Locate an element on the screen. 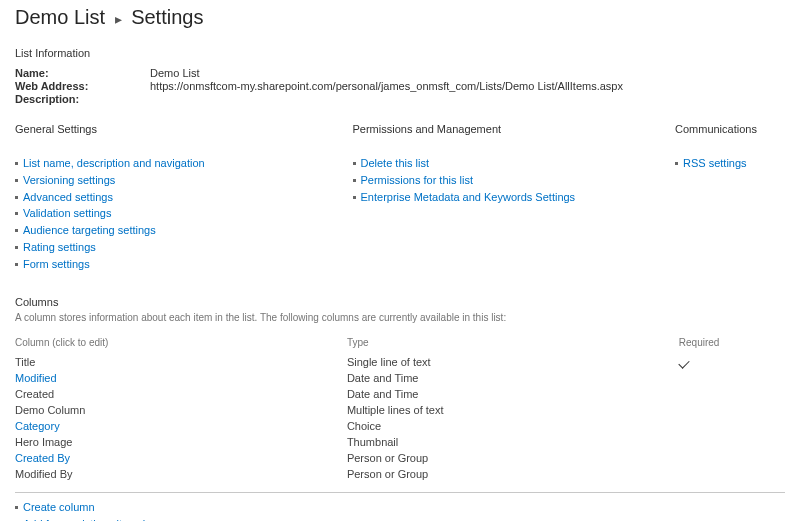  communications-link: RSS settings is located at coordinates (715, 163).